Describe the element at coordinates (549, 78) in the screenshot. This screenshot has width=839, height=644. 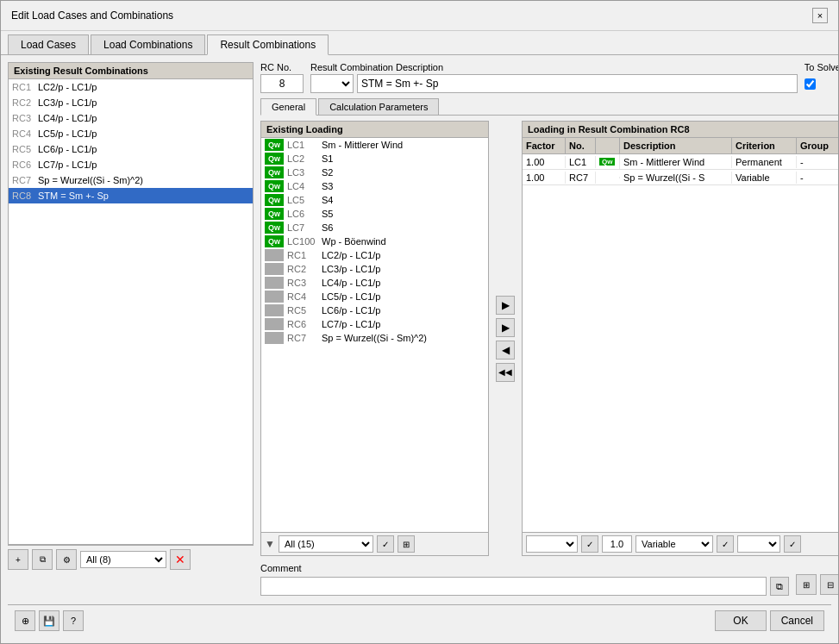
I see `rc-header-row: RC No. Result Combination Description` at that location.